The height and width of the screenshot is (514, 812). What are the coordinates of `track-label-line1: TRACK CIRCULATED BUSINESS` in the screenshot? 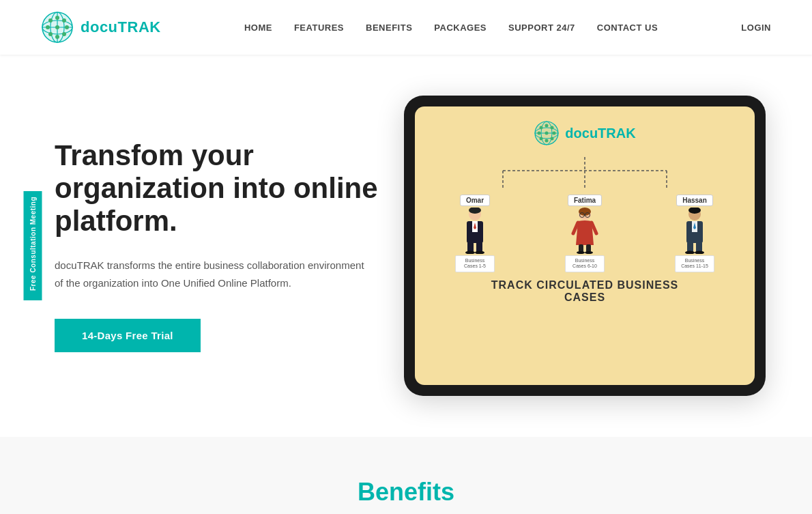 It's located at (585, 285).